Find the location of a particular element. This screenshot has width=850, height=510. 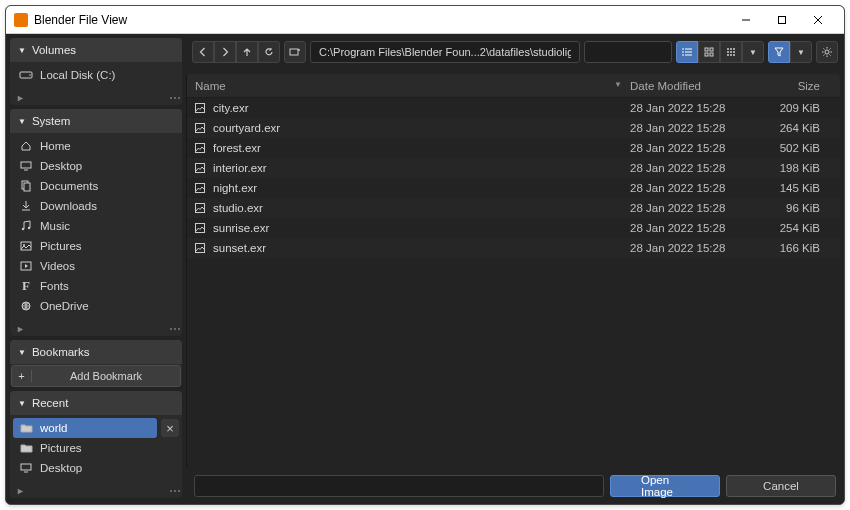

forward-button is located at coordinates (225, 52).